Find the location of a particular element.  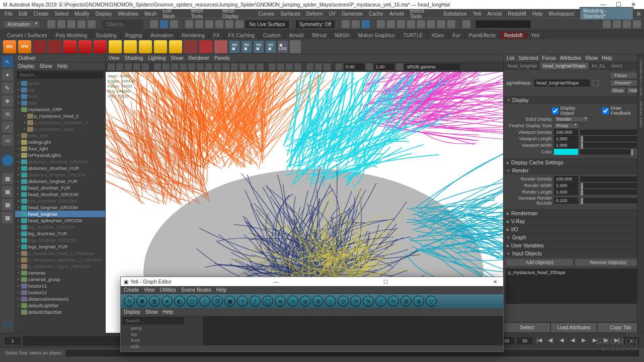

og-icon is located at coordinates (356, 24).